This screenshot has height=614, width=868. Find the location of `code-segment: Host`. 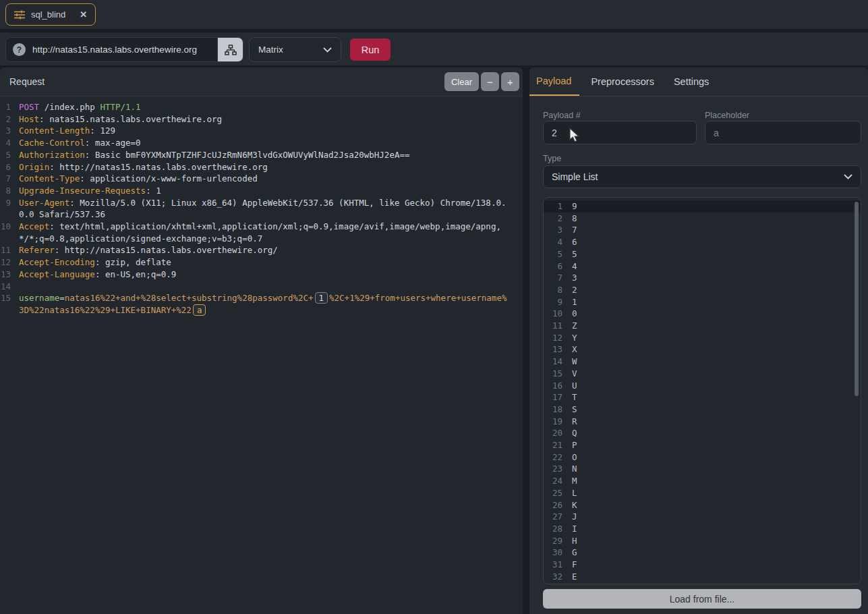

code-segment: Host is located at coordinates (29, 119).